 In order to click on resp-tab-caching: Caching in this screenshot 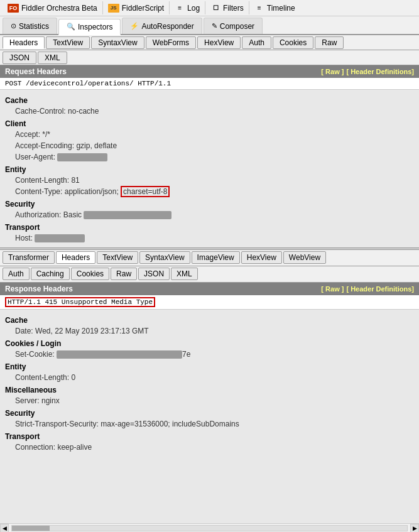, I will do `click(50, 274)`.